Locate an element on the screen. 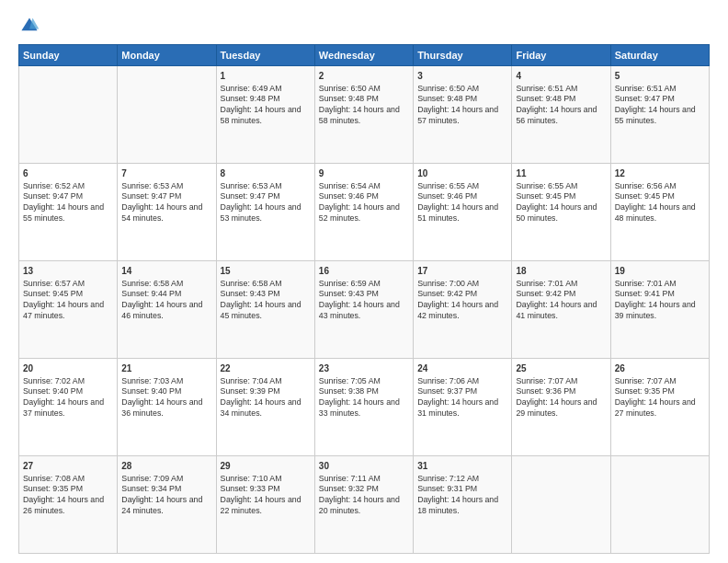 This screenshot has height=563, width=728. day-number: 15 is located at coordinates (266, 271).